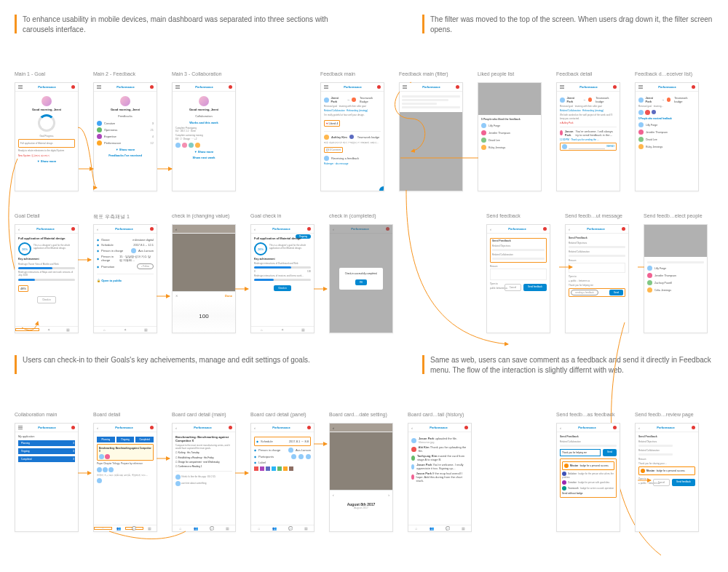  Describe the element at coordinates (125, 329) in the screenshot. I see `bottom-nav: ⌂✦▦` at that location.